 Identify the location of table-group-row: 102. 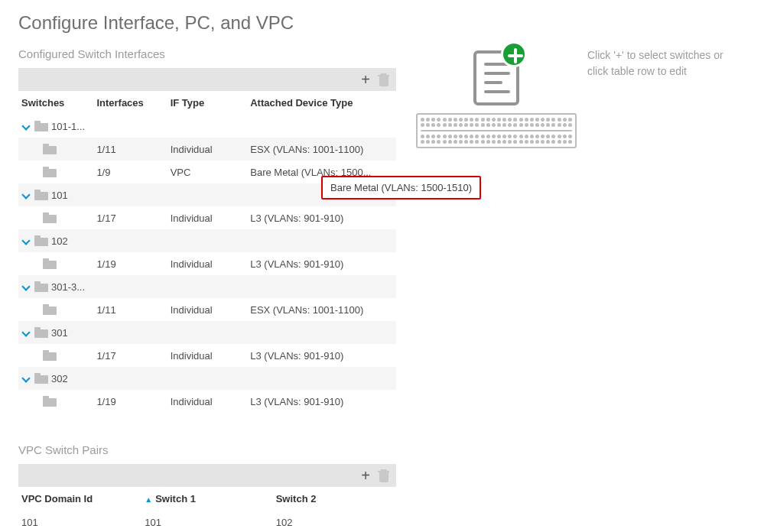
(207, 241).